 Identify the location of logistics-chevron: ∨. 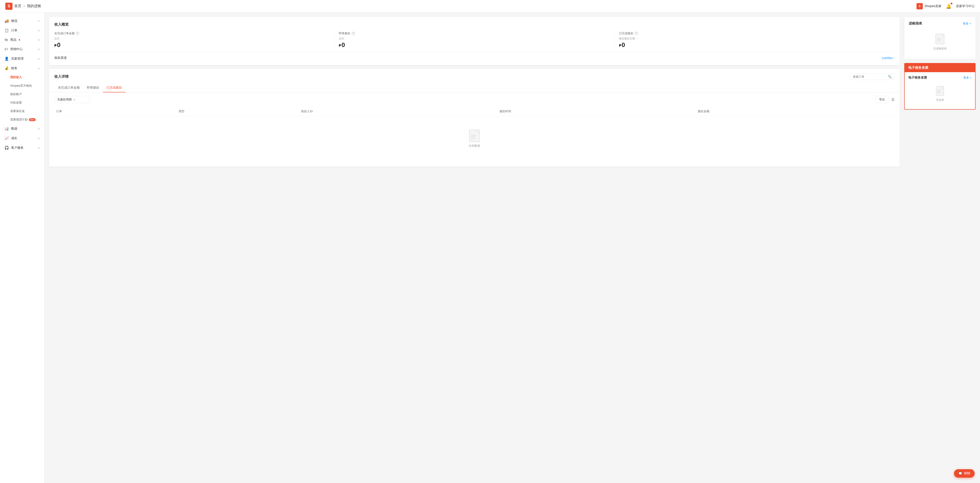
(39, 21).